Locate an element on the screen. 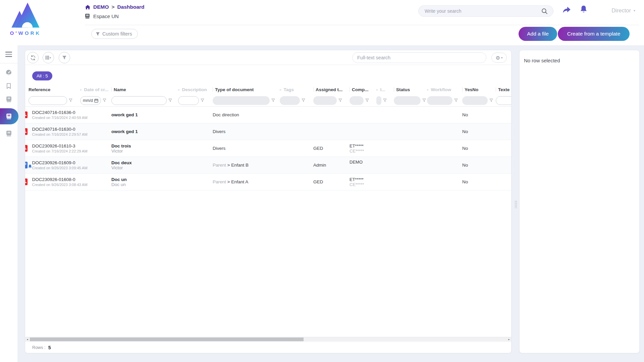 Image resolution: width=644 pixels, height=362 pixels. notifications-button is located at coordinates (584, 10).